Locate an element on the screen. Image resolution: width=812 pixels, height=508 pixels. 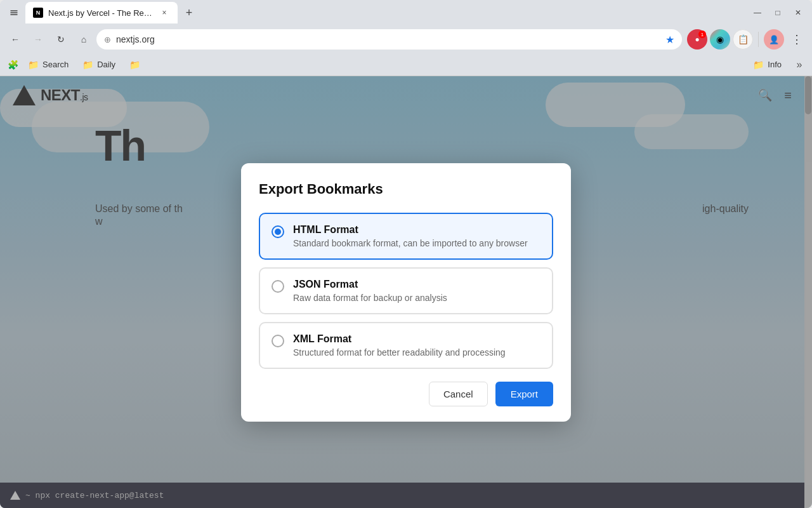
address-bar: ⊕ nextjs.org ★ is located at coordinates (390, 39).